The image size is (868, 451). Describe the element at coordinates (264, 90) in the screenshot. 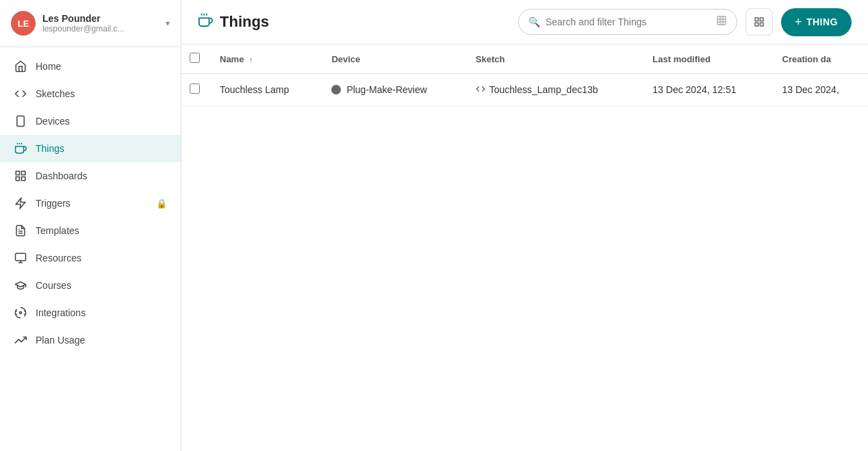

I see `thing-name-cell: Touchless Lamp` at that location.